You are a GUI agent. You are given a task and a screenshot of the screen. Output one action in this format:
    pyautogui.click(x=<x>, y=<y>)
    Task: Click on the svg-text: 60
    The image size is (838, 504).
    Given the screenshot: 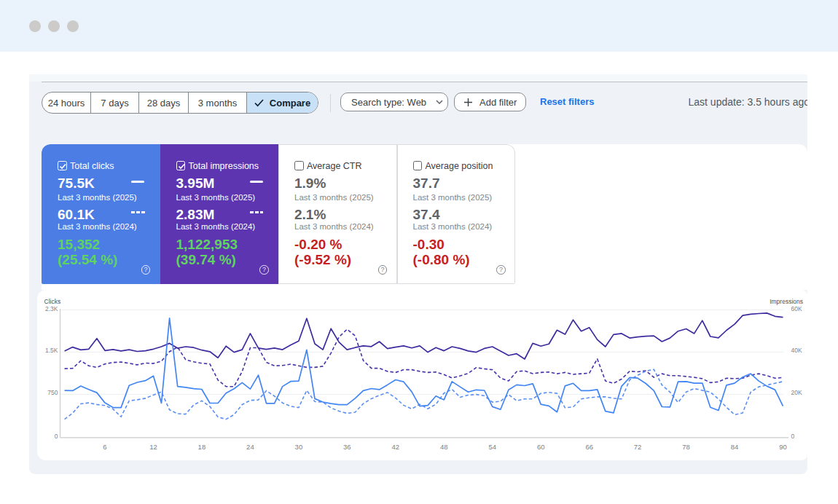 What is the action you would take?
    pyautogui.click(x=541, y=447)
    